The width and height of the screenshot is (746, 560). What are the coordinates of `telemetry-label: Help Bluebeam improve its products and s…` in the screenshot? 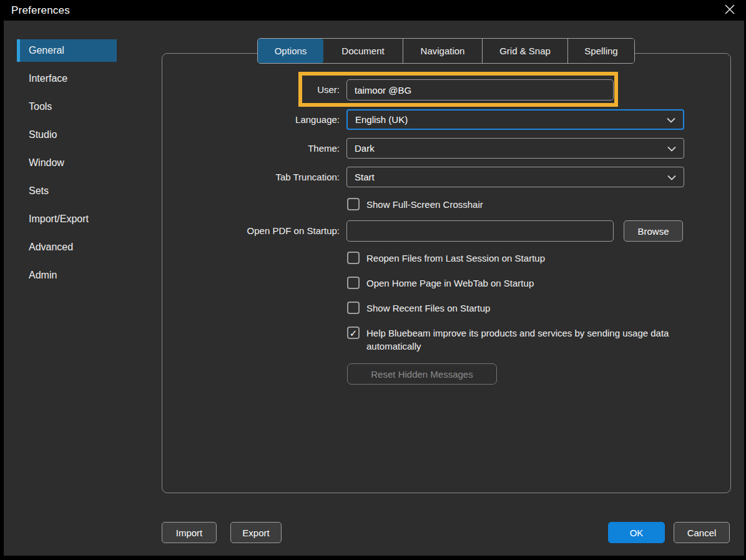 It's located at (531, 340).